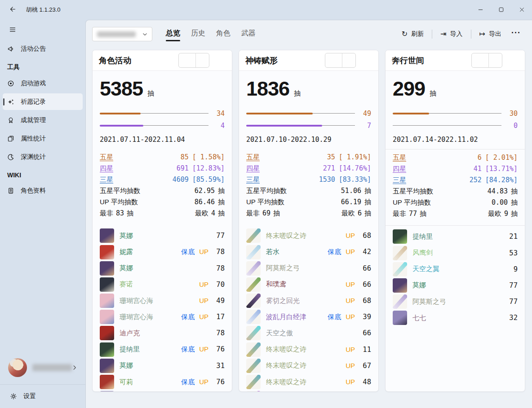  Describe the element at coordinates (44, 368) in the screenshot. I see `user-account-row` at that location.